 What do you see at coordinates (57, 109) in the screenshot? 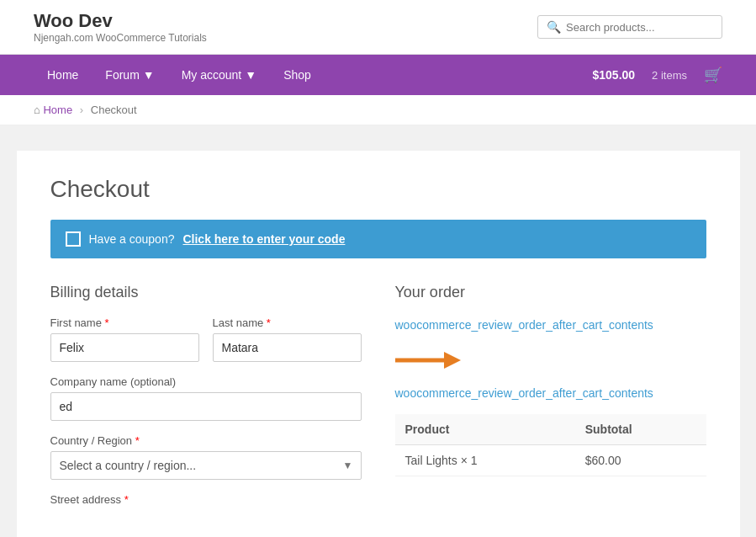
I see `breadcrumb-home-link: Home` at bounding box center [57, 109].